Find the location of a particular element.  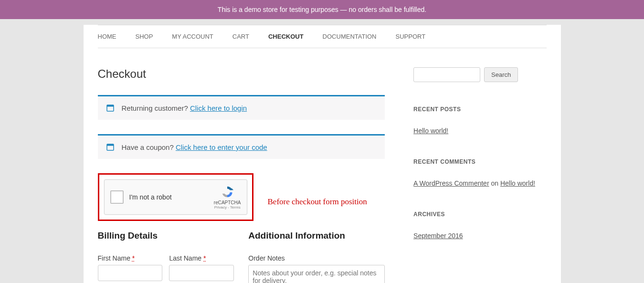

recent-posts-widget: RECENT POSTS Hello world! is located at coordinates (475, 120).